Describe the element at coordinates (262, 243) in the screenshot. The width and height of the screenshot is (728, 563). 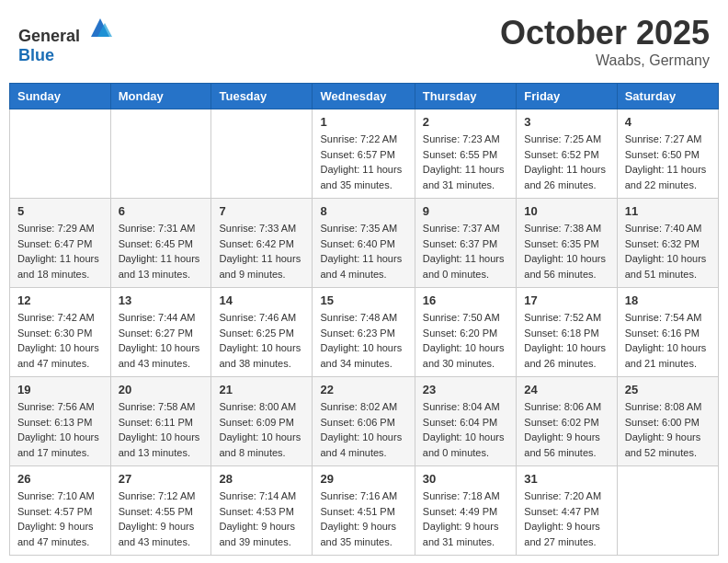
I see `calendar-cell: 7Sunrise: 7:33 AMSunset: 6:42 PMDaylight…` at that location.